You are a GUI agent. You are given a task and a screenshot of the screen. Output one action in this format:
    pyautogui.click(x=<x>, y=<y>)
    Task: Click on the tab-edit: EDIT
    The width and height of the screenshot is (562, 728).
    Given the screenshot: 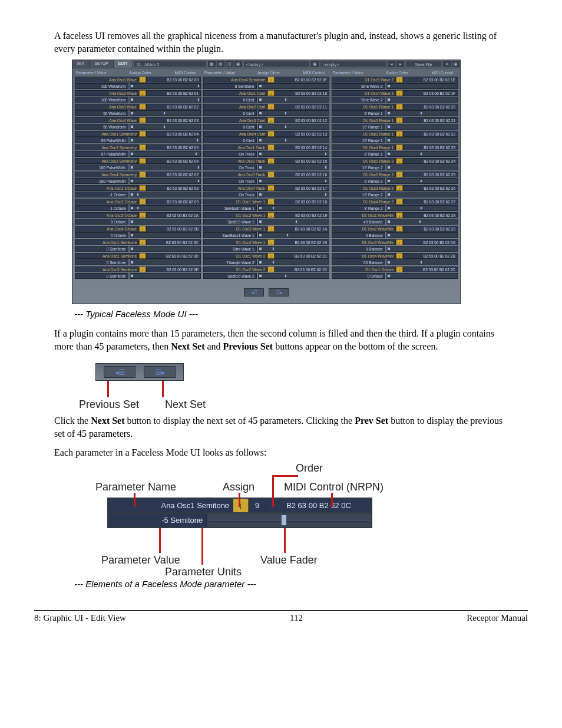 What is the action you would take?
    pyautogui.click(x=124, y=64)
    